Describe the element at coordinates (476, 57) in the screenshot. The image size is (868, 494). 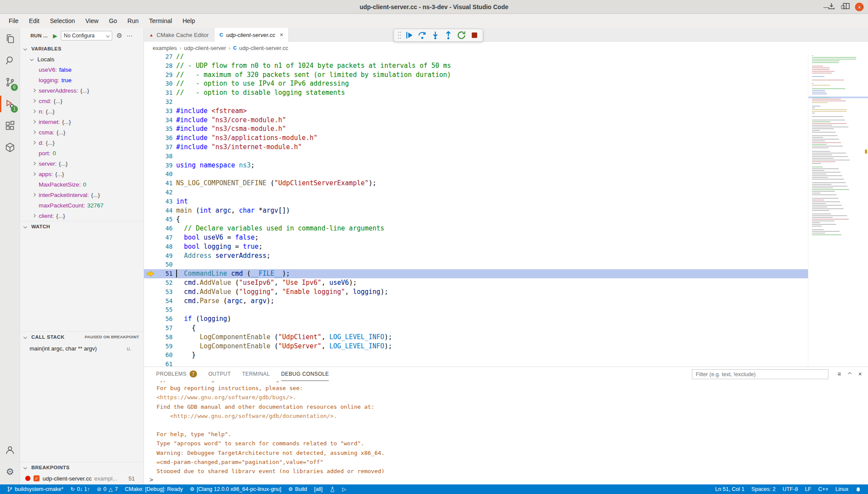
I see `code-line-27: 27//` at that location.